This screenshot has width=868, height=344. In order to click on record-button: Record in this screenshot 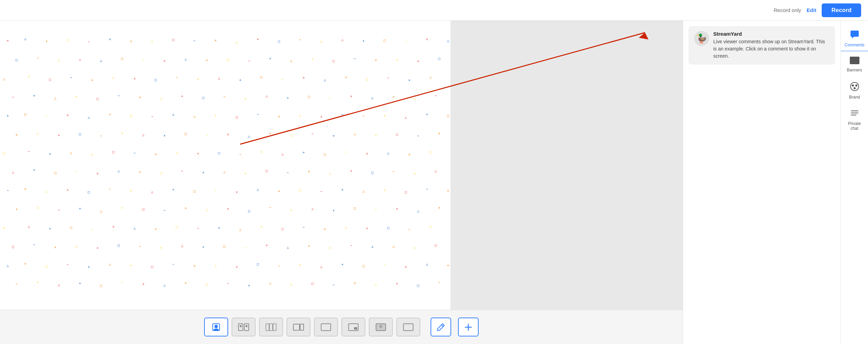, I will do `click(841, 10)`.